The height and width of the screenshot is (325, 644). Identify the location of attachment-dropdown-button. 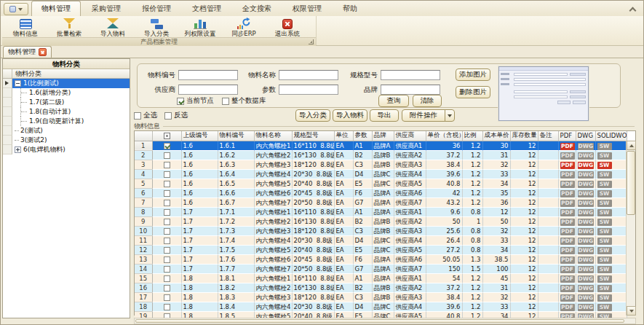
(450, 115).